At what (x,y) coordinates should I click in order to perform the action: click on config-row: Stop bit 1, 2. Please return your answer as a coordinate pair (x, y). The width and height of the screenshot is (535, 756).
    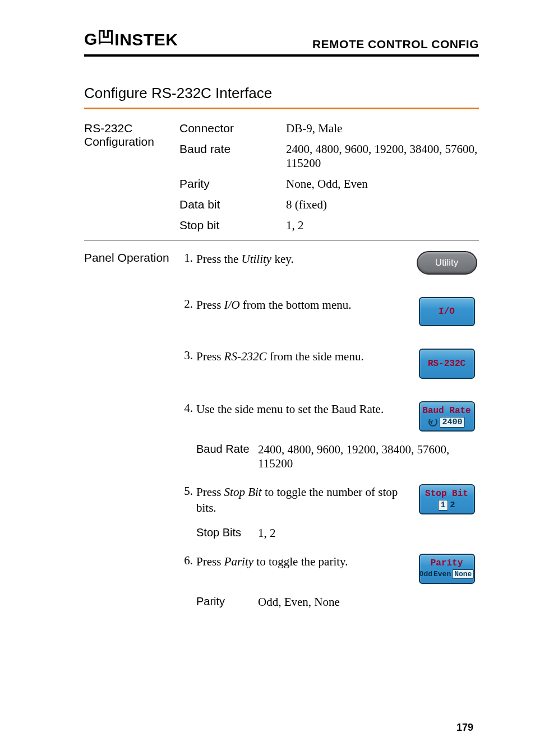
    Looking at the image, I should click on (329, 225).